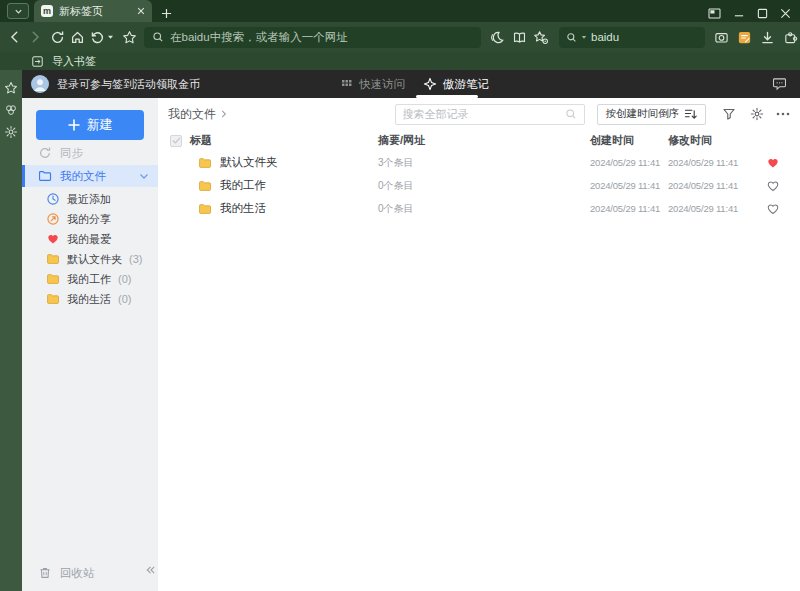 The height and width of the screenshot is (591, 800). What do you see at coordinates (83, 176) in the screenshot?
I see `my-files-label: 我的文件` at bounding box center [83, 176].